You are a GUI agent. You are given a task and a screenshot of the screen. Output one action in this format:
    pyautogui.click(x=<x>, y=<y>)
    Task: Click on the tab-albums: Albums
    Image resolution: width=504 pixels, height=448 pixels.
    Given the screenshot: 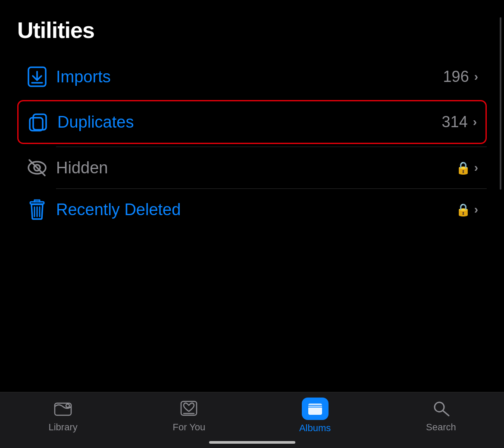 What is the action you would take?
    pyautogui.click(x=315, y=416)
    